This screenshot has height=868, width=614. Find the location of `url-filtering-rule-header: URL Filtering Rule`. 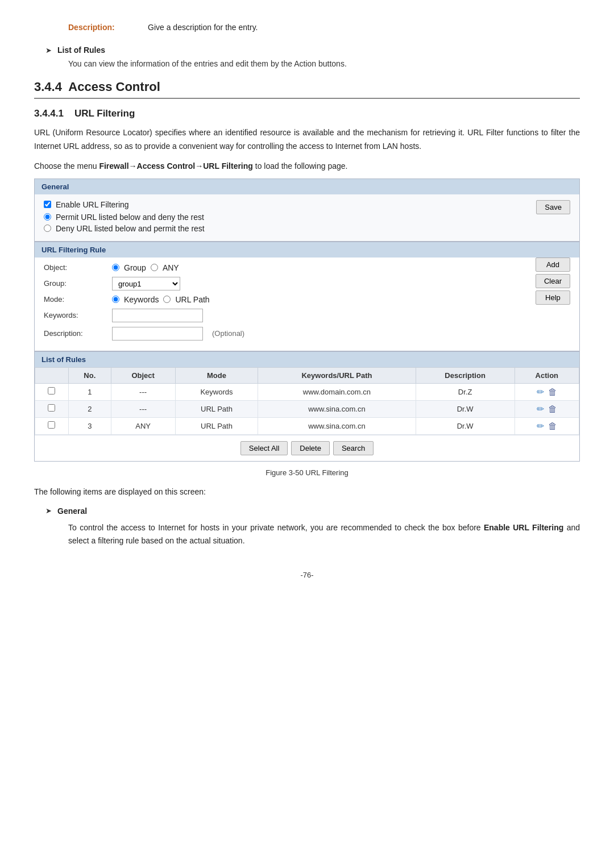

url-filtering-rule-header: URL Filtering Rule is located at coordinates (307, 250).